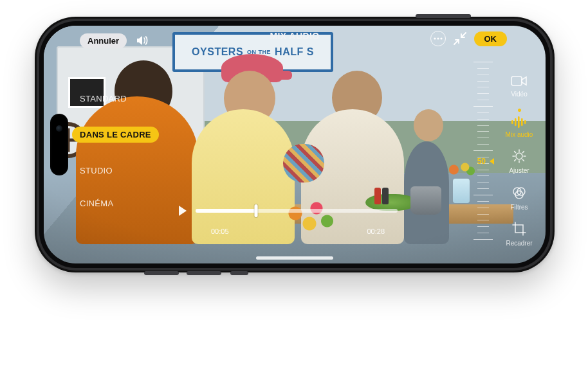  I want to click on timeline-handle, so click(256, 211).